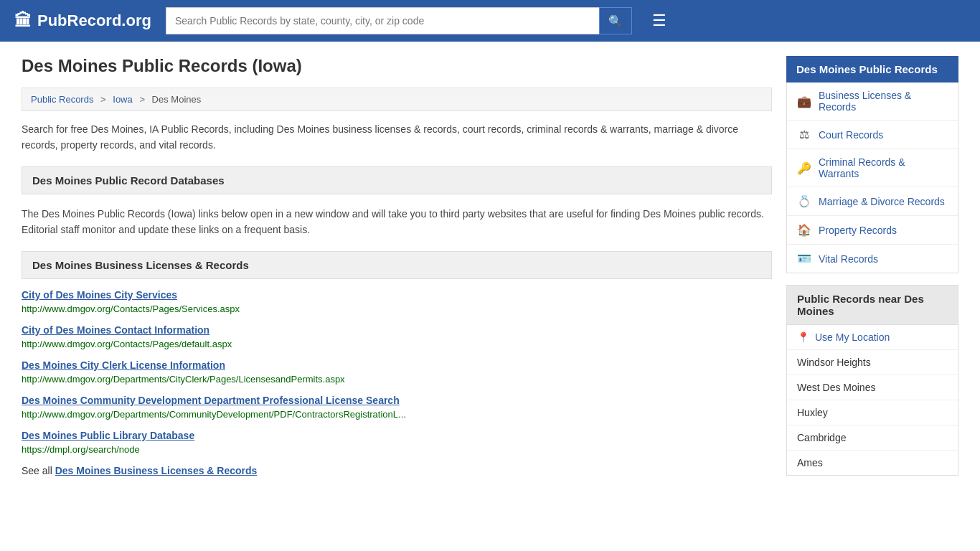 This screenshot has width=980, height=551. I want to click on sidebar-nearby-links: 📍 Use My Location Windsor Heights West D…, so click(872, 400).